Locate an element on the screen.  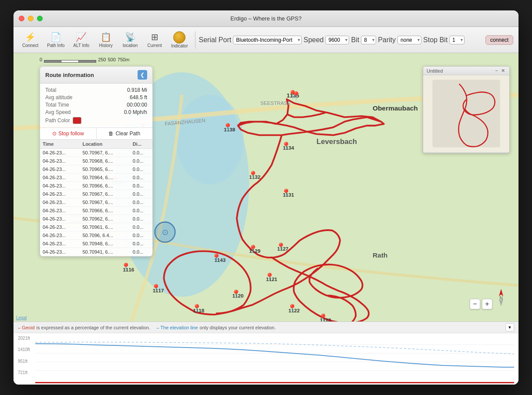
total-time-label: Total Time is located at coordinates (57, 105).